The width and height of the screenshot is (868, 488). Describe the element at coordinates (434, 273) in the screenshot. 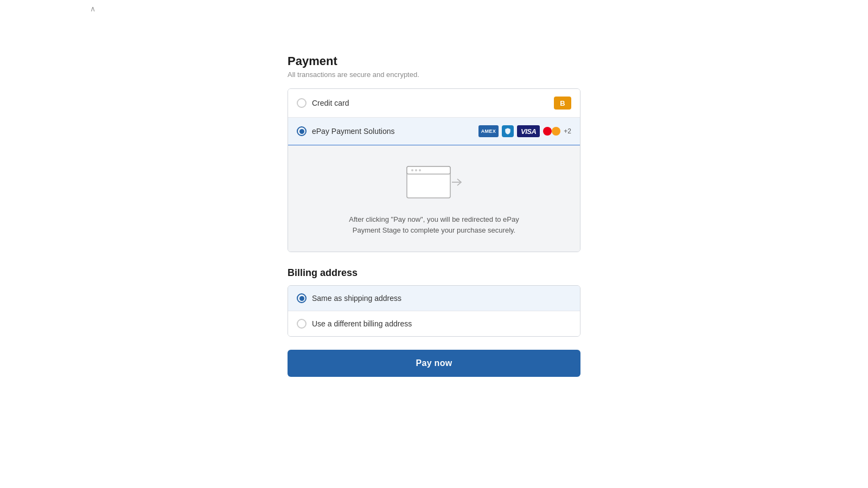

I see `billing-title: Billing address` at that location.